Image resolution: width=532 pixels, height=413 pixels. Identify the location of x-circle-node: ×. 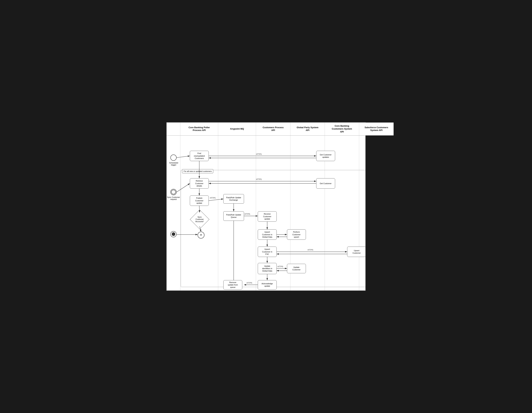
(201, 235).